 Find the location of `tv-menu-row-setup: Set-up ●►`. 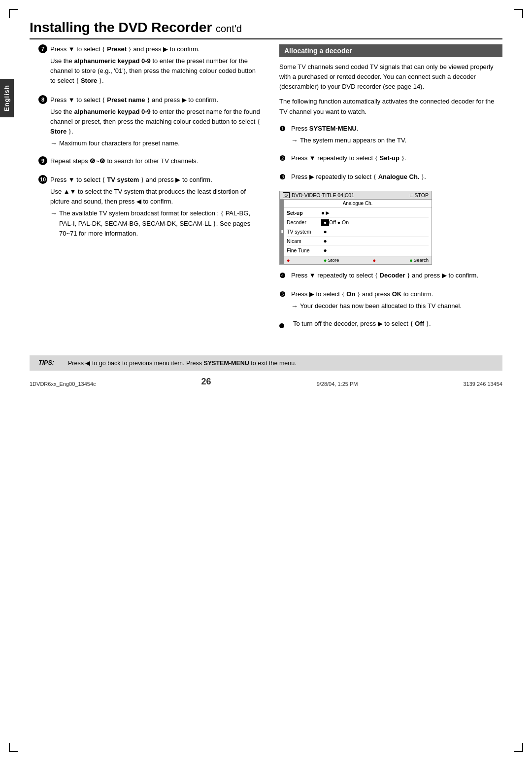

tv-menu-row-setup: Set-up ●► is located at coordinates (358, 213).